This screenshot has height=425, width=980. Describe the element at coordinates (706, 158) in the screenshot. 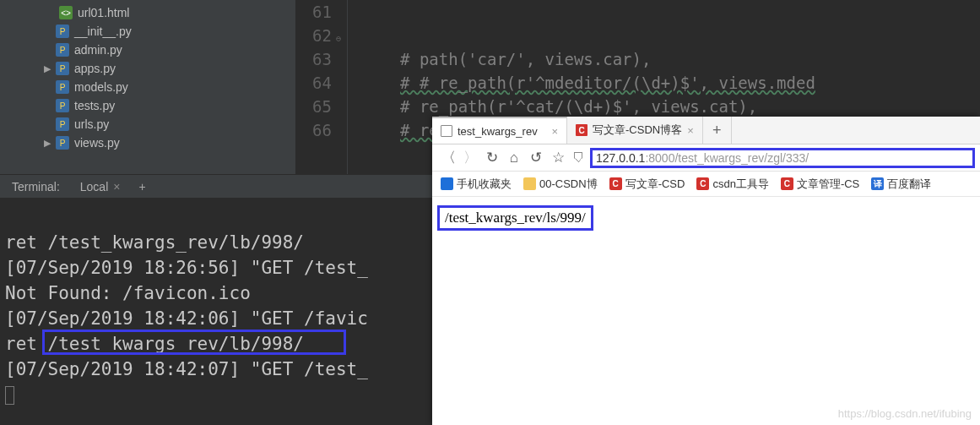

I see `browser-toolbar: 〈 〉 ↻ ⌂ ↺ ☆ ⛉ 127.0.0.1:8000/test_kwargs…` at that location.